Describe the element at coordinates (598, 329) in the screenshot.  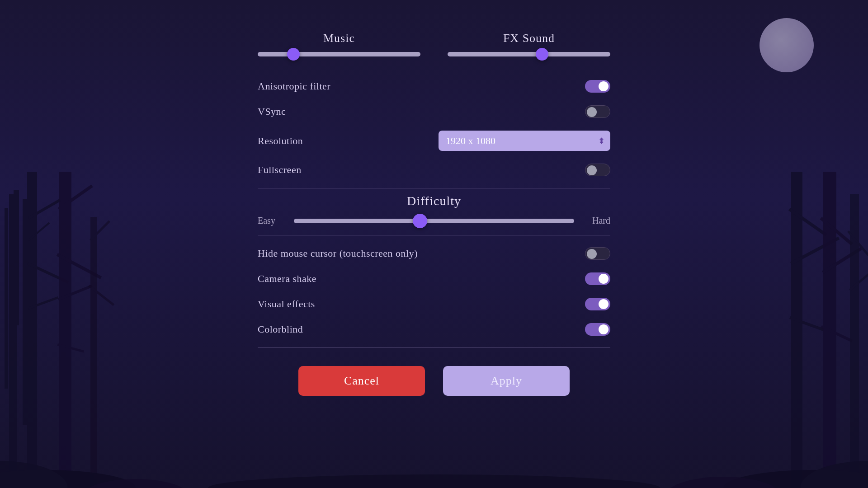
I see `colorblind-toggle` at that location.